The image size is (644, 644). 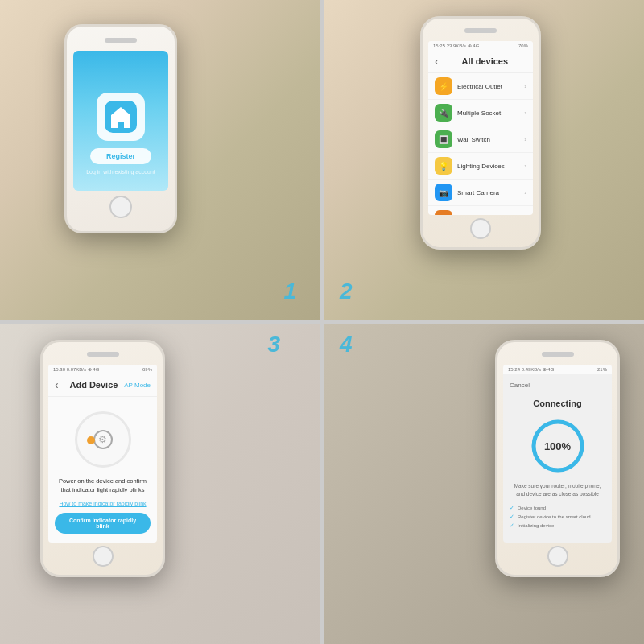 What do you see at coordinates (481, 133) in the screenshot?
I see `phone-2: 15:25 23.9KB/s ⊕ 4G 70% ‹ All devices ⚡ …` at bounding box center [481, 133].